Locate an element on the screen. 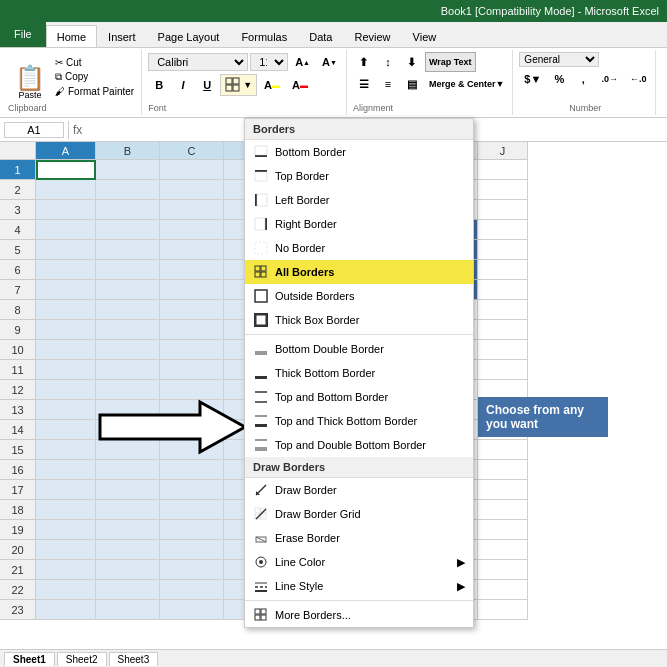 The width and height of the screenshot is (667, 667). cell-c4 is located at coordinates (192, 230).